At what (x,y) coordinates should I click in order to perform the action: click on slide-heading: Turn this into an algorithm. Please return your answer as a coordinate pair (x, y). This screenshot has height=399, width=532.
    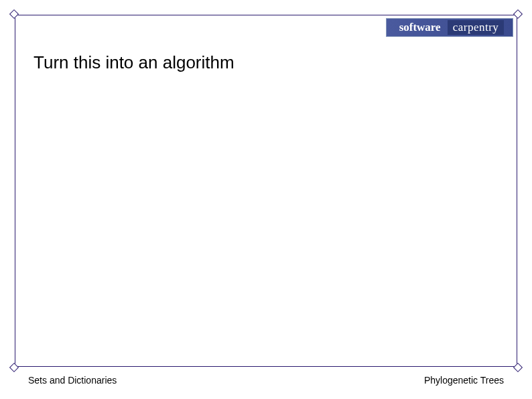
    Looking at the image, I should click on (134, 63).